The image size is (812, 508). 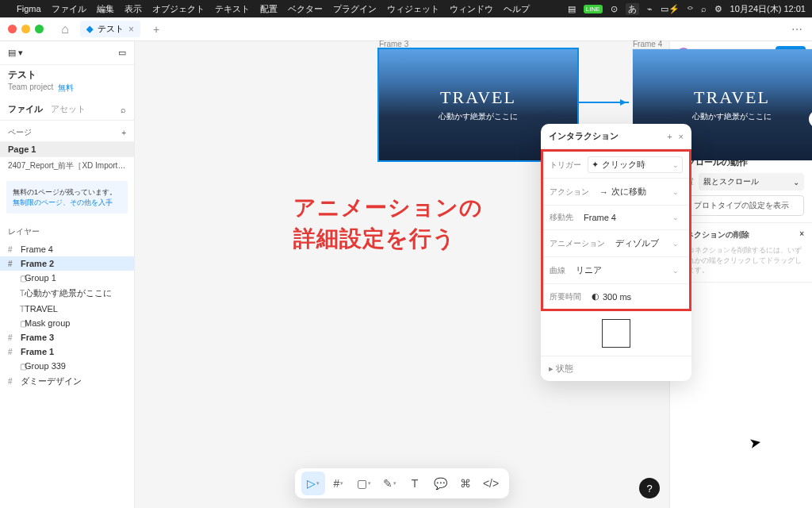 What do you see at coordinates (741, 206) in the screenshot?
I see `show-prototype-settings-button: プロトタイプの設定を表示` at bounding box center [741, 206].